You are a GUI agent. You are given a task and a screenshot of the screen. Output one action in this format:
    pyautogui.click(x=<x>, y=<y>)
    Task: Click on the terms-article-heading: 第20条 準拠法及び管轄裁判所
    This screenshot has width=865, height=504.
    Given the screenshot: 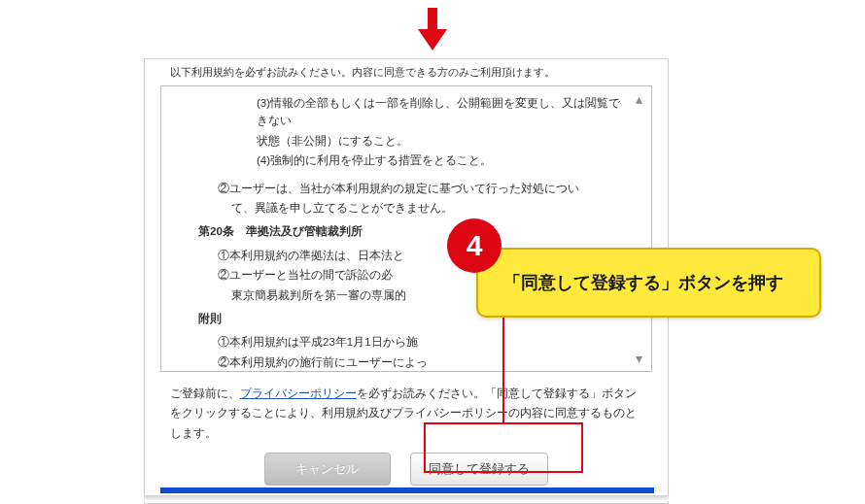 What is the action you would take?
    pyautogui.click(x=410, y=231)
    